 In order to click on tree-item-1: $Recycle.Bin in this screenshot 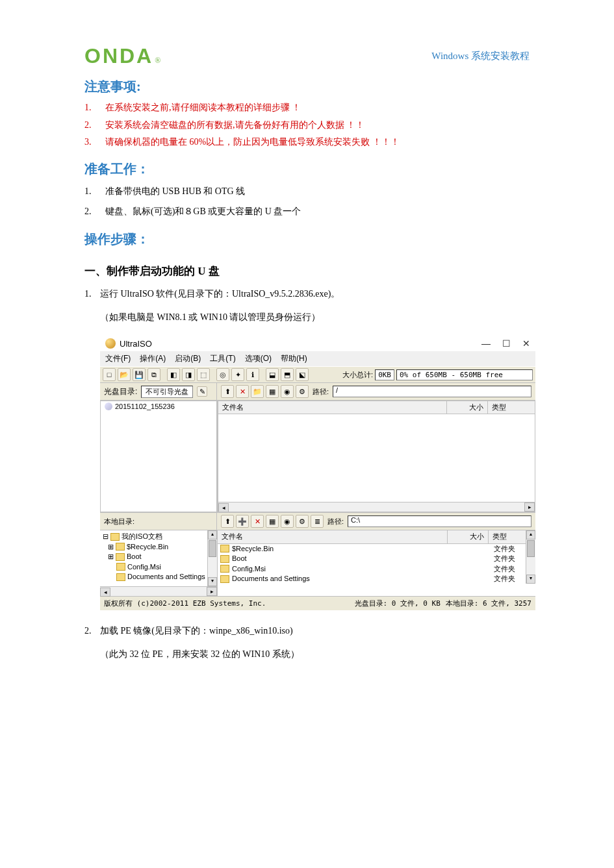, I will do `click(147, 547)`.